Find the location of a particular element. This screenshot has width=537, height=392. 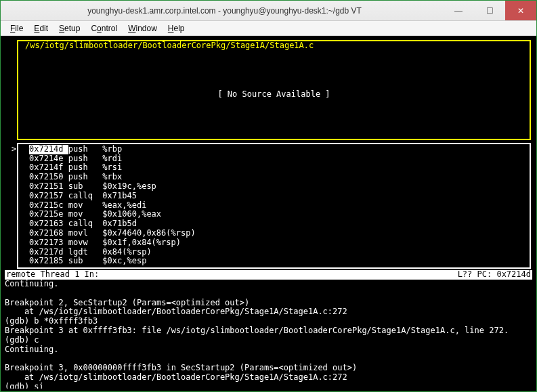

asm-row: >0x7214d push %rbp is located at coordinates (274, 150).